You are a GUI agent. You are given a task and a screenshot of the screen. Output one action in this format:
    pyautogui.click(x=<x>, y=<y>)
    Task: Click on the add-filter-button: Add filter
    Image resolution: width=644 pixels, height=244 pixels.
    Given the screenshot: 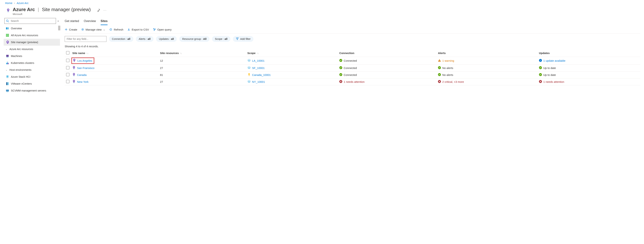 What is the action you would take?
    pyautogui.click(x=243, y=39)
    